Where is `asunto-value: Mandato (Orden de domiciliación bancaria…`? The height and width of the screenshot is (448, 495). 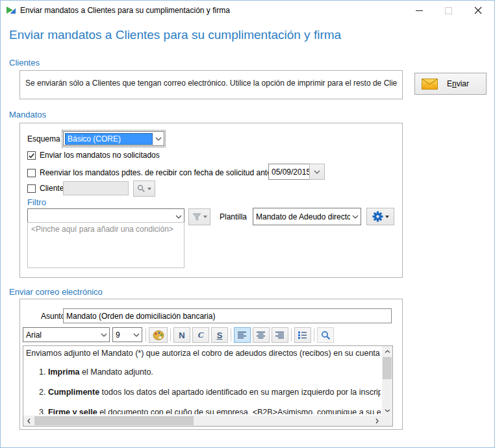 asunto-value: Mandato (Orden de domiciliación bancaria… is located at coordinates (140, 316).